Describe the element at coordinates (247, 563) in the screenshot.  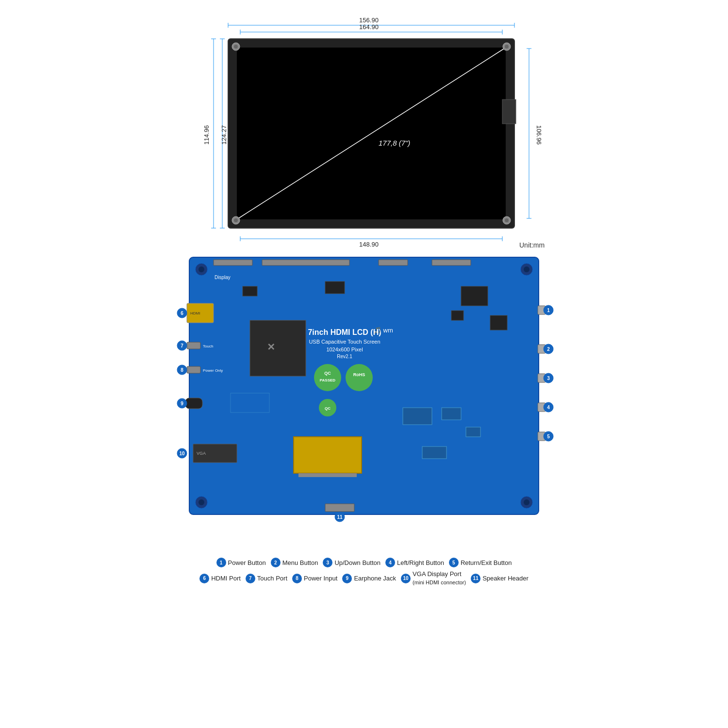
I see `legend-label-1: Power Button` at that location.